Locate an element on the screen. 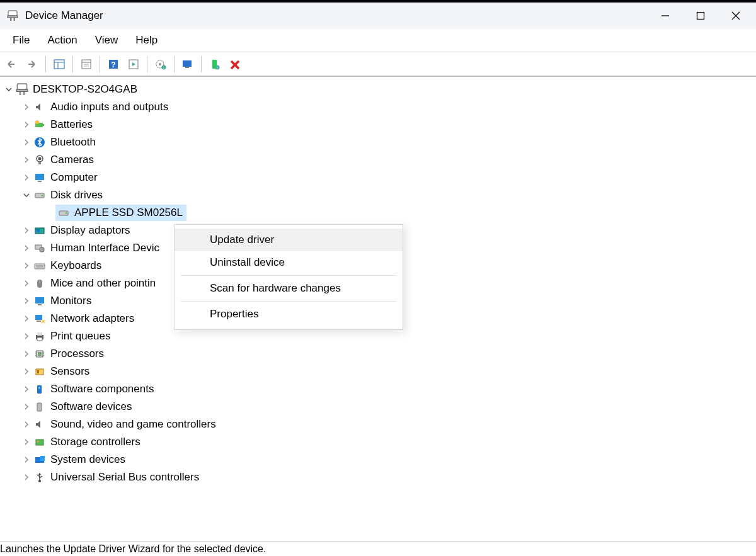 This screenshot has width=756, height=556. tree-item-print: Print queues is located at coordinates (388, 336).